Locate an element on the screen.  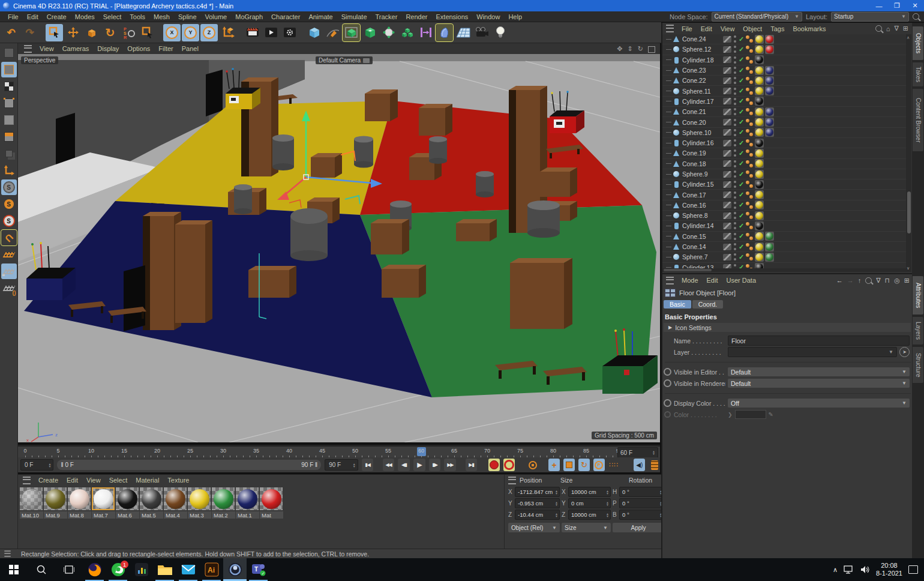
side-tab-attributes: Attributes is located at coordinates (918, 295).